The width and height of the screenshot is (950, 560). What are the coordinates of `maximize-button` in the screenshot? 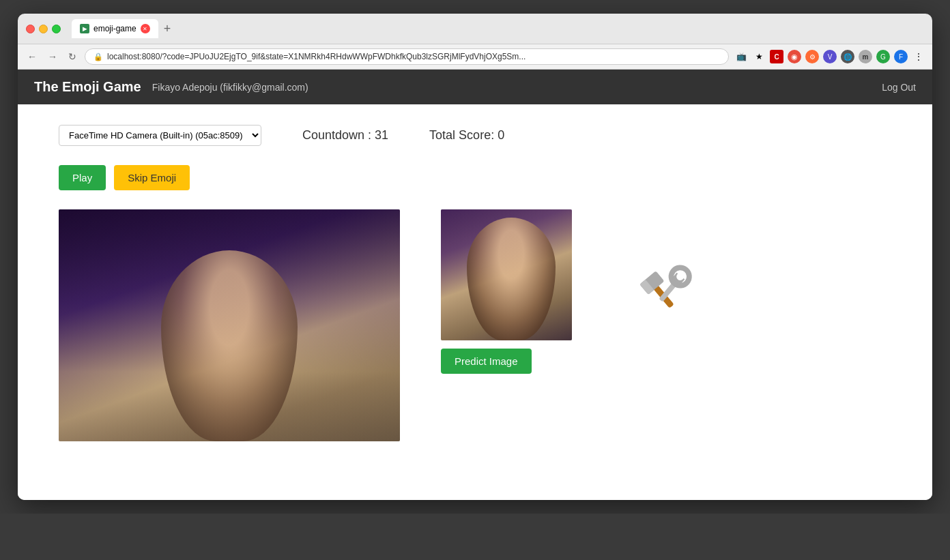 It's located at (56, 29).